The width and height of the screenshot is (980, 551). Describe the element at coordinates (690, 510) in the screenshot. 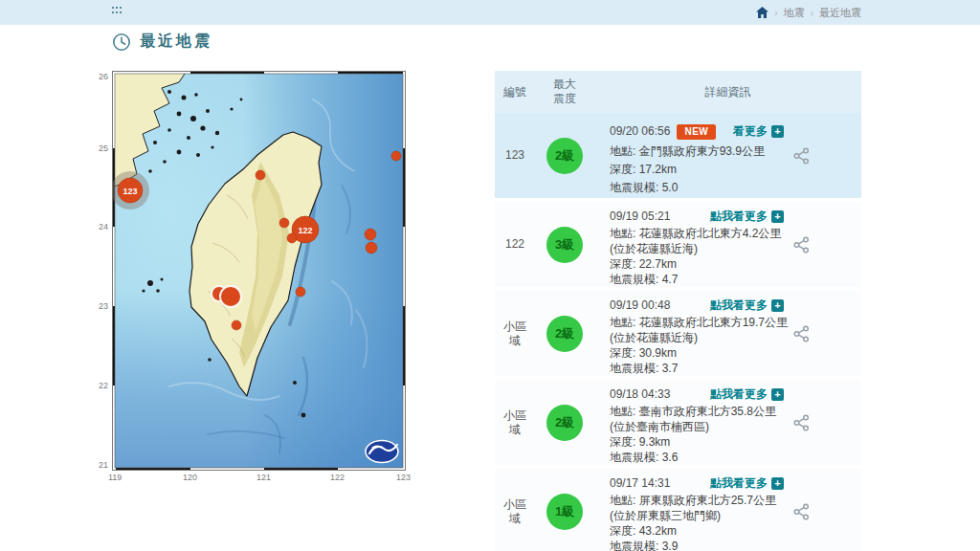

I see `quake-details: 09/17 14:31 點我看更多 + 地點: 屏東縣政府東北方25.7公里 (…` at that location.